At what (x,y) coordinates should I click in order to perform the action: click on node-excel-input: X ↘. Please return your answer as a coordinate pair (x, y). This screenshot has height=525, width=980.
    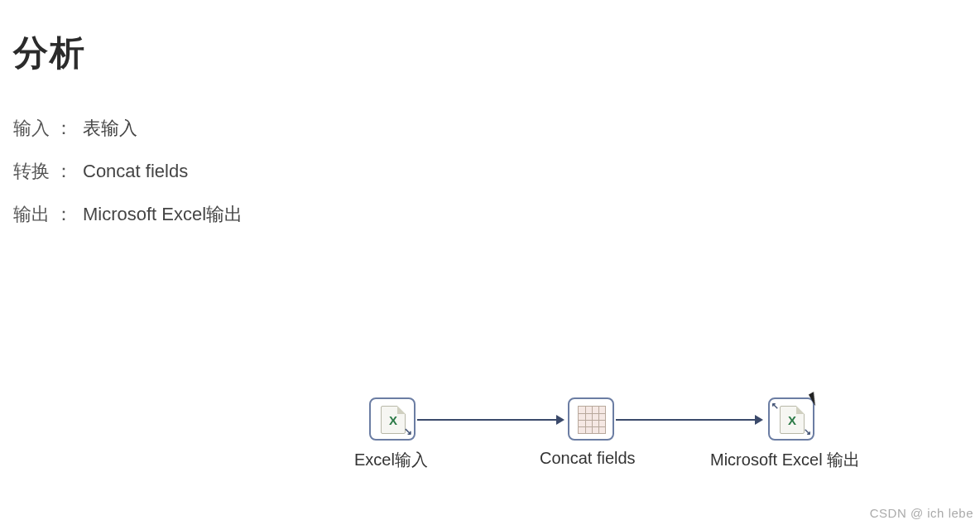
    Looking at the image, I should click on (392, 419).